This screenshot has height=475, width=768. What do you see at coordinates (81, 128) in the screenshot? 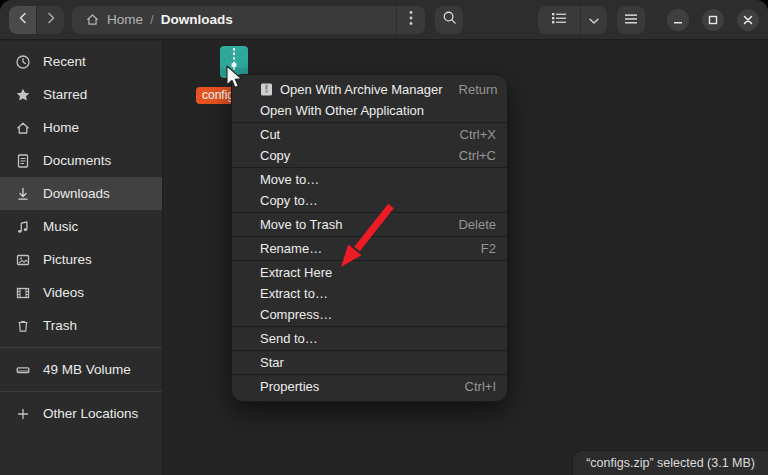
I see `sidebar-item-home: Home` at bounding box center [81, 128].